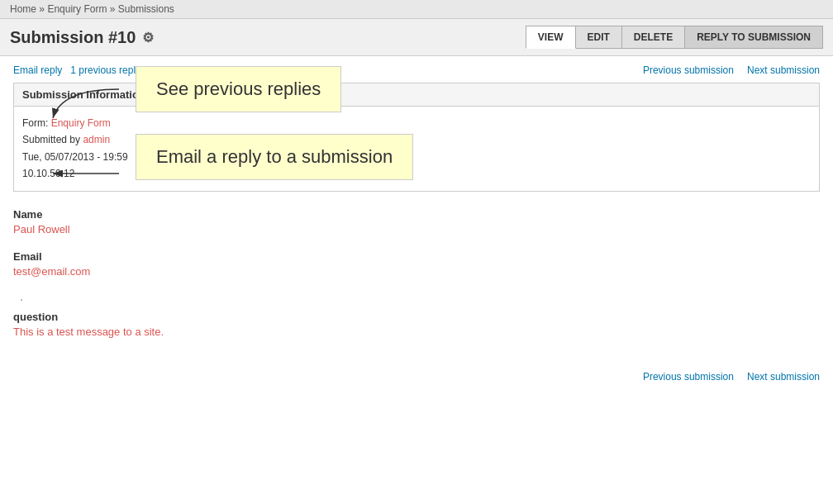 This screenshot has height=504, width=833. What do you see at coordinates (73, 38) in the screenshot?
I see `page-title: Submission #10` at bounding box center [73, 38].